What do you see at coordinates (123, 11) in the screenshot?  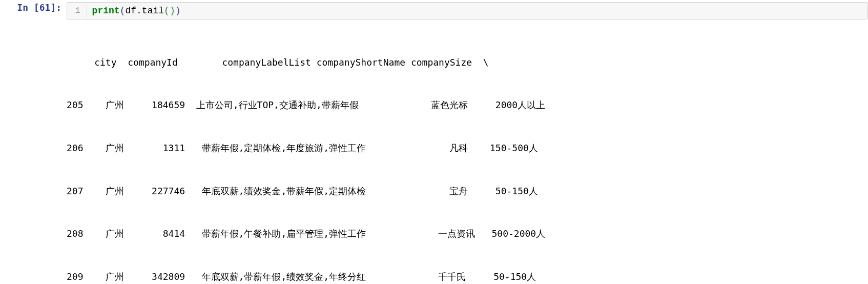 I see `paren-open-outer: (` at bounding box center [123, 11].